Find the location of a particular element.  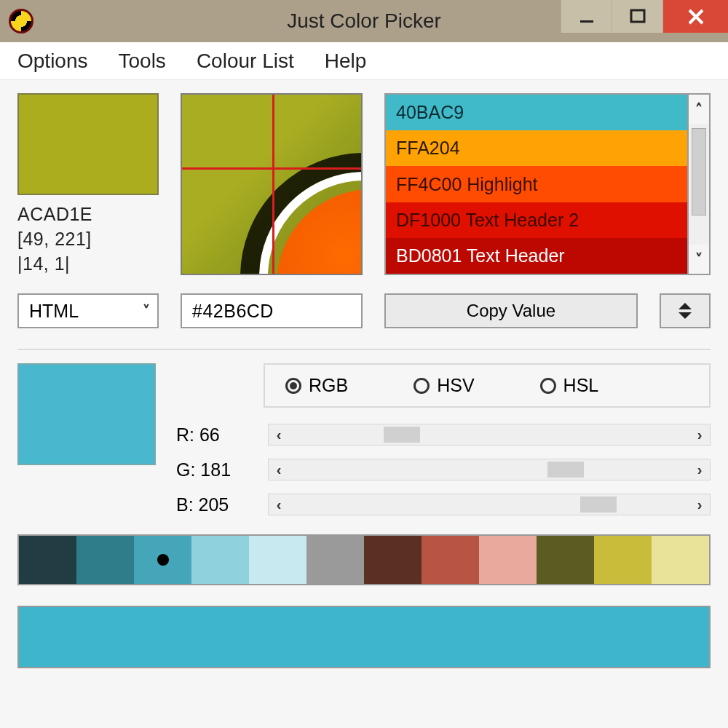

radio-rgb: RGB is located at coordinates (317, 386).